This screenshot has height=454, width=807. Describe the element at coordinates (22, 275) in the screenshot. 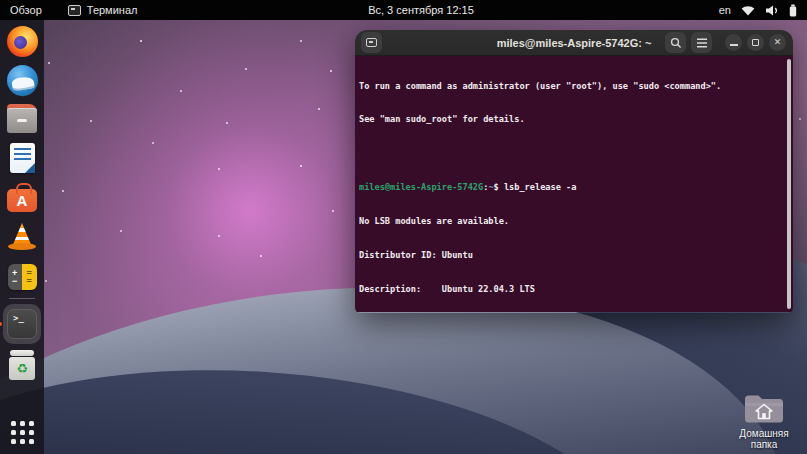

I see `dock-item-calculator: +− ==` at that location.